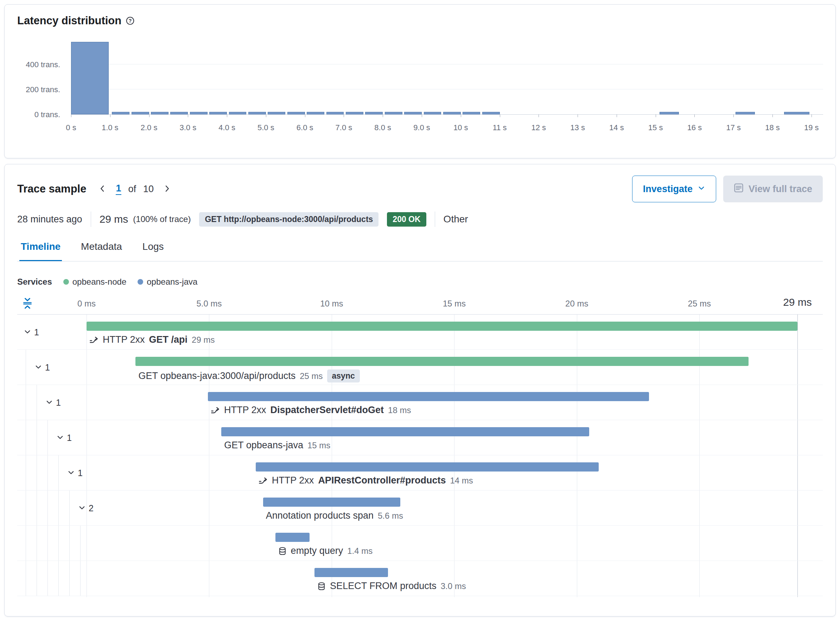 Image resolution: width=840 pixels, height=620 pixels. What do you see at coordinates (47, 115) in the screenshot?
I see `y-axis-label: 0 trans.` at bounding box center [47, 115].